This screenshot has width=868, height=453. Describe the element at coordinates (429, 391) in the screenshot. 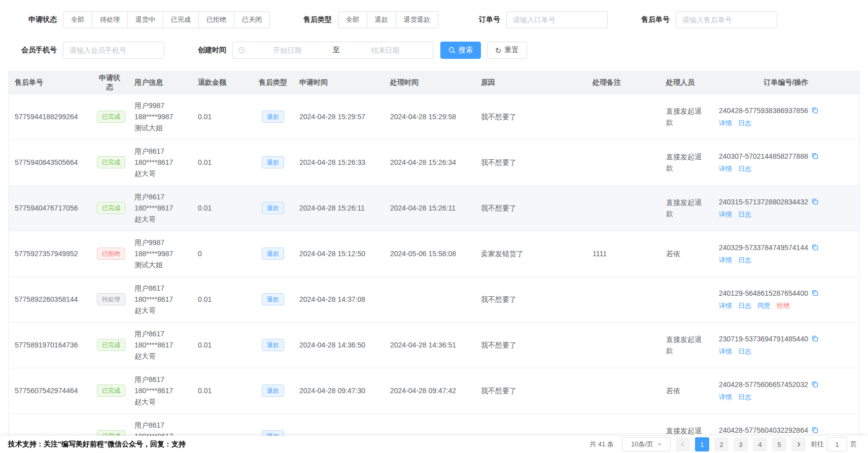

I see `cell-handle-time: 2024-04-28 09:47:42` at that location.